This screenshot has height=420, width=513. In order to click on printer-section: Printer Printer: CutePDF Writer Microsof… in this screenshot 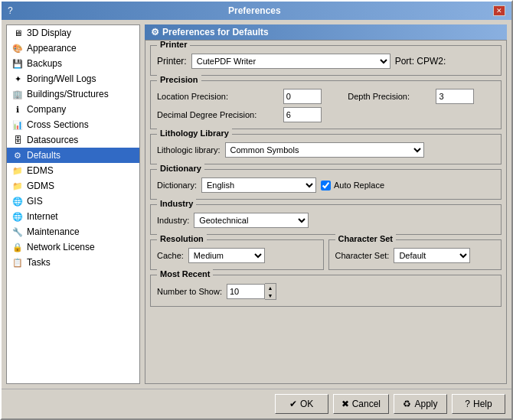, I will do `click(326, 60)`.